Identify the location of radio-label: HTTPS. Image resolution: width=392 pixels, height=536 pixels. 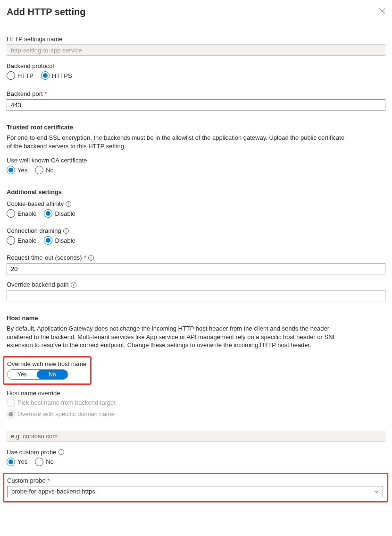
(62, 76).